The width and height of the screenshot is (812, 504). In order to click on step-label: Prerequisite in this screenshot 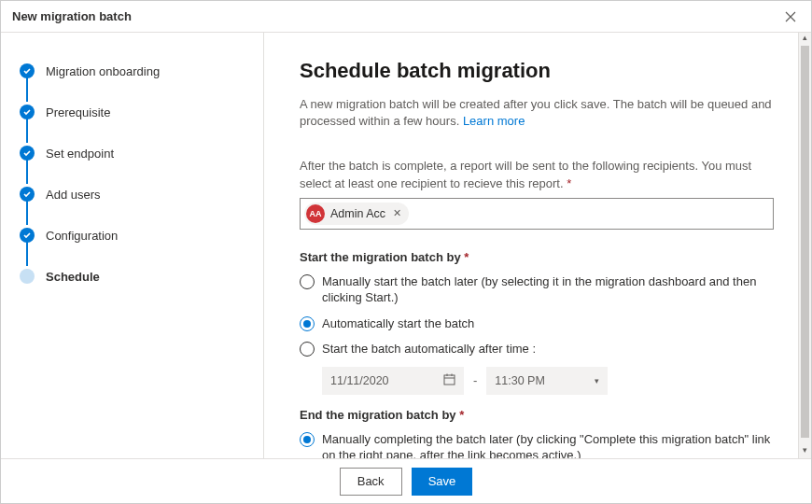, I will do `click(78, 112)`.